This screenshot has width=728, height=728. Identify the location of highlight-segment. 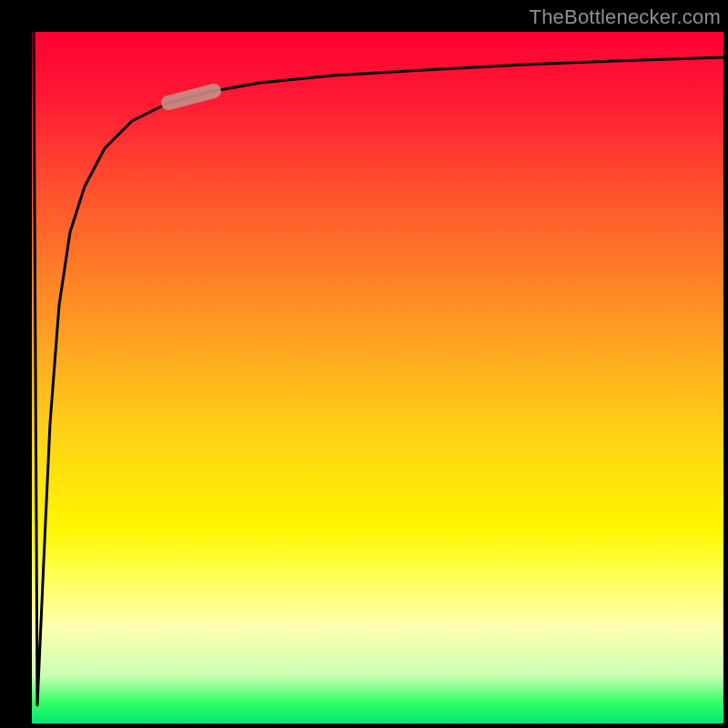
(191, 96).